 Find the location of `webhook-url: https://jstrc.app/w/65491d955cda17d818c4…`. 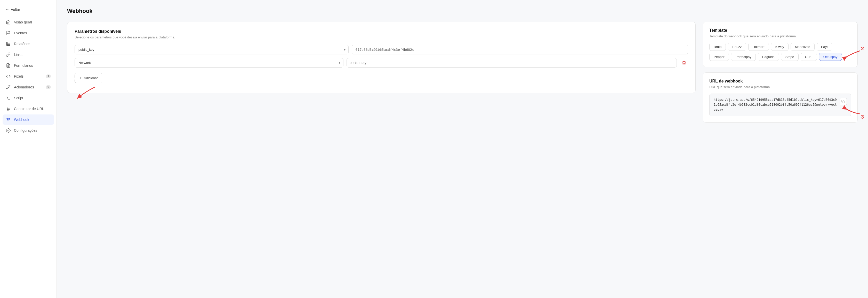

webhook-url: https://jstrc.app/w/65491d955cda17d818c4… is located at coordinates (775, 105).